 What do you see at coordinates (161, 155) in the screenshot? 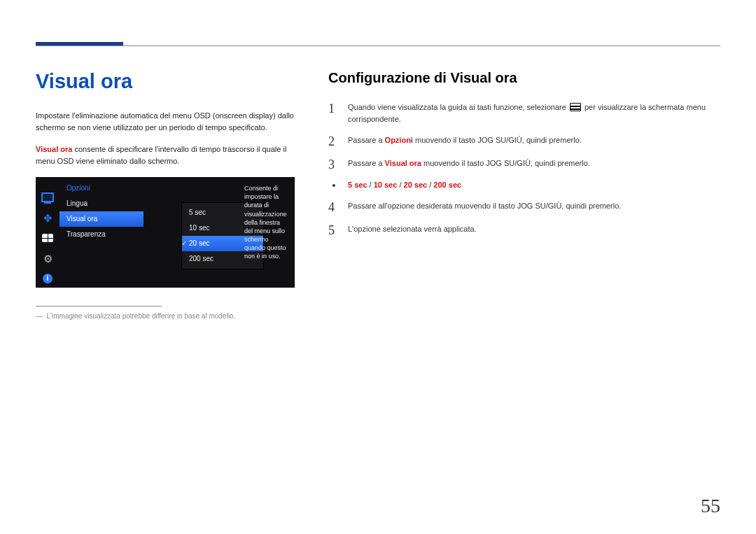
I see `intro-rest: consente di specificare l'intervallo di …` at bounding box center [161, 155].